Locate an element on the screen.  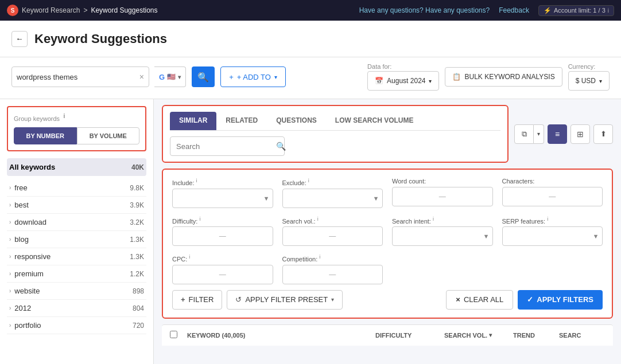
currency-label: Currency: is located at coordinates (589, 66).